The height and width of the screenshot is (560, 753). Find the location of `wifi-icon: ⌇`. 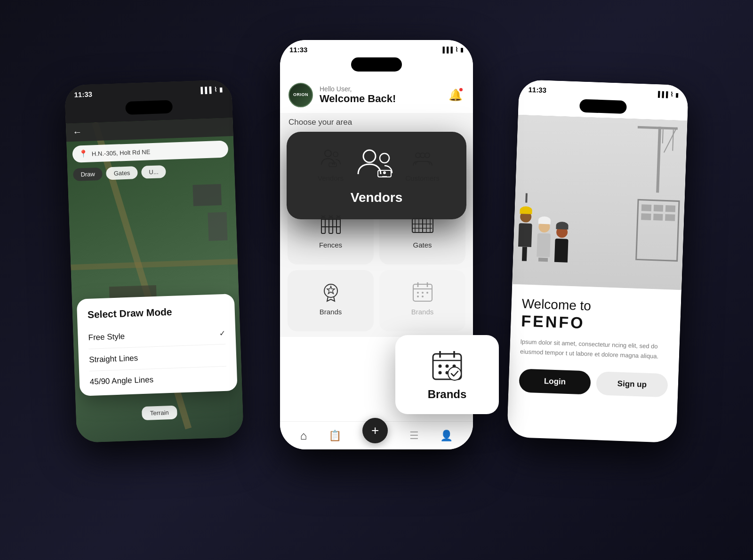

wifi-icon: ⌇ is located at coordinates (216, 89).